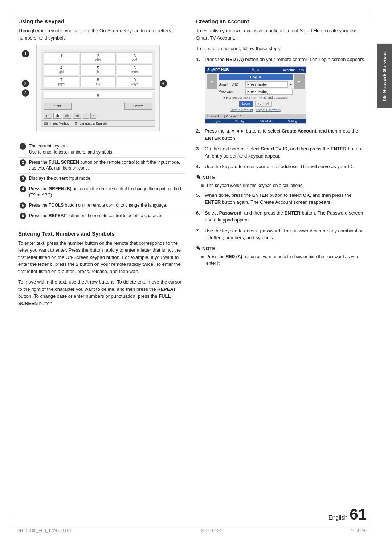 The width and height of the screenshot is (392, 537). Describe the element at coordinates (266, 84) in the screenshot. I see `smart-tv-id-value: Press [Enter]` at that location.